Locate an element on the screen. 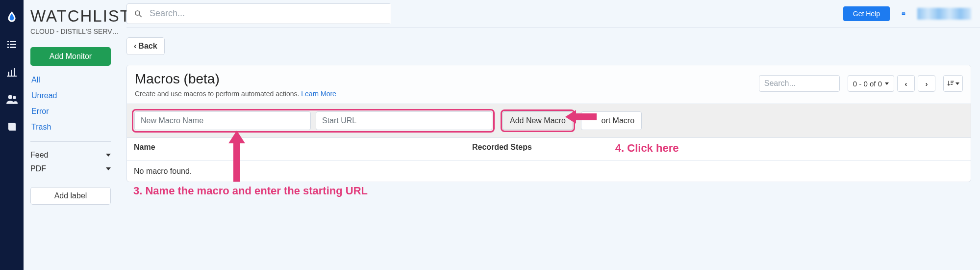 The image size is (980, 270). import-macro-label: ort Macro is located at coordinates (618, 121).